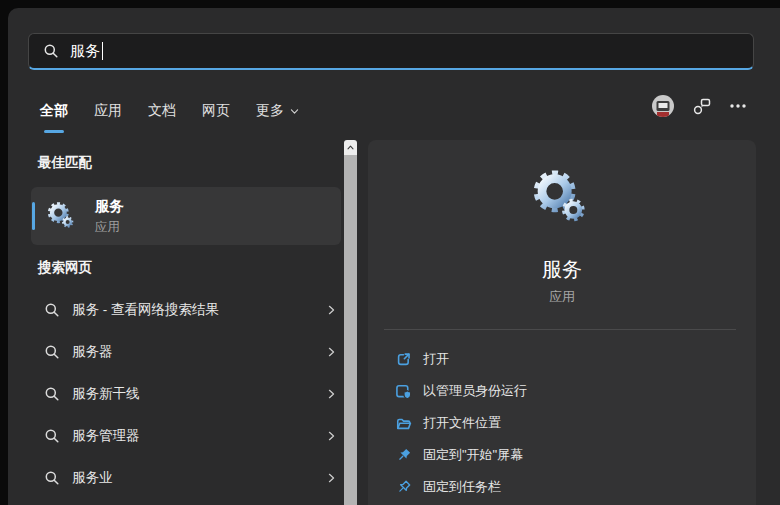 Image resolution: width=780 pixels, height=505 pixels. I want to click on scrollbar-thumb, so click(350, 330).